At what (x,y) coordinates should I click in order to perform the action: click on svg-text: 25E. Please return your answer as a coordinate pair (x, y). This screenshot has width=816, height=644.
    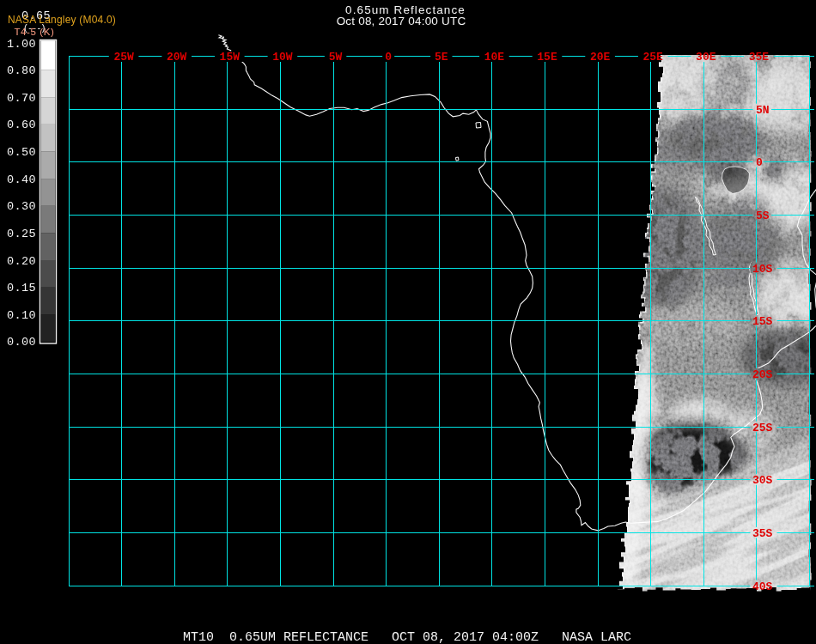
    Looking at the image, I should click on (653, 57).